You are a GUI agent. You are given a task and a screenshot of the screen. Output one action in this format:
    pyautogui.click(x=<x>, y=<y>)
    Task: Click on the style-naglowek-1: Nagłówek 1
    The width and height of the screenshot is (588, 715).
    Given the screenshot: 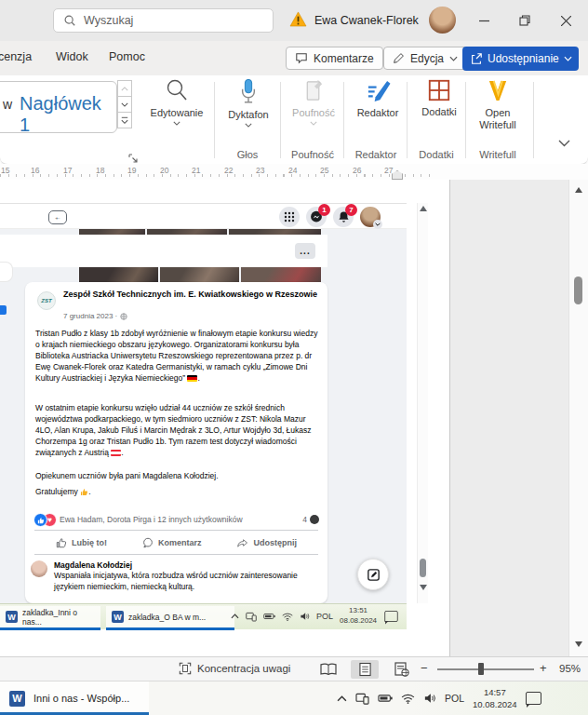 What is the action you would take?
    pyautogui.click(x=68, y=115)
    